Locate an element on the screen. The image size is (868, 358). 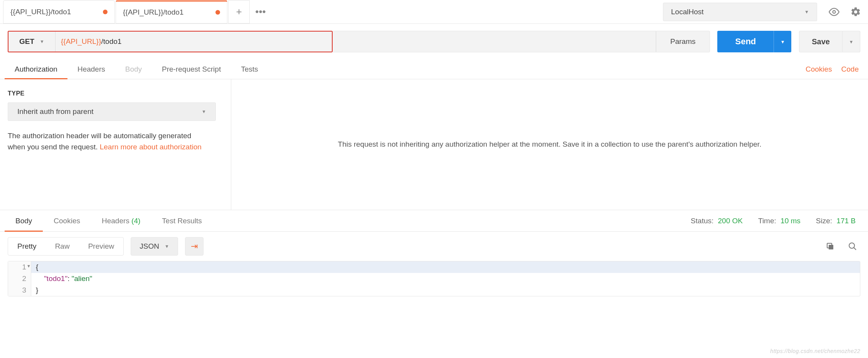
params-button: Params is located at coordinates (683, 42).